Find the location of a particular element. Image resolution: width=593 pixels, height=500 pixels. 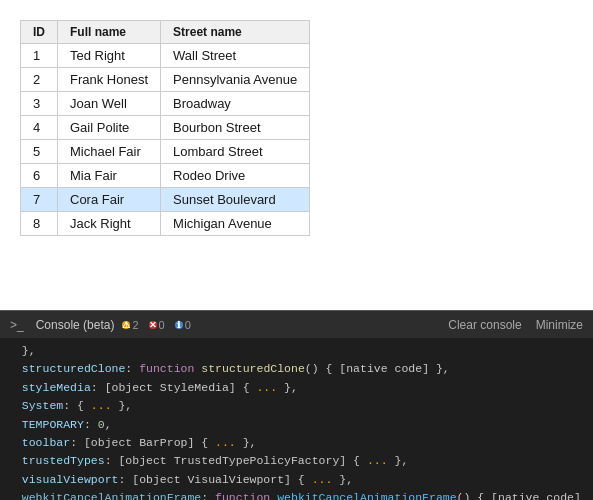

cell-id: 6 is located at coordinates (40, 176).